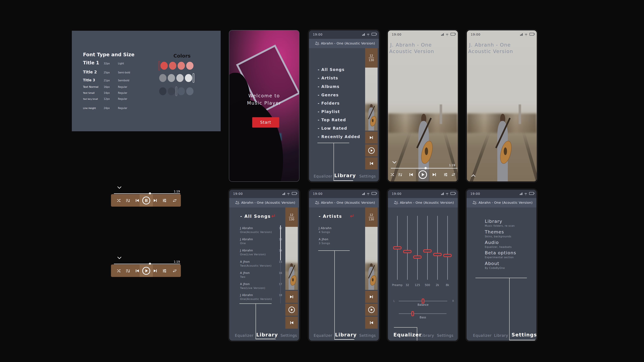  I want to click on menu-item-albums: - Albums, so click(328, 87).